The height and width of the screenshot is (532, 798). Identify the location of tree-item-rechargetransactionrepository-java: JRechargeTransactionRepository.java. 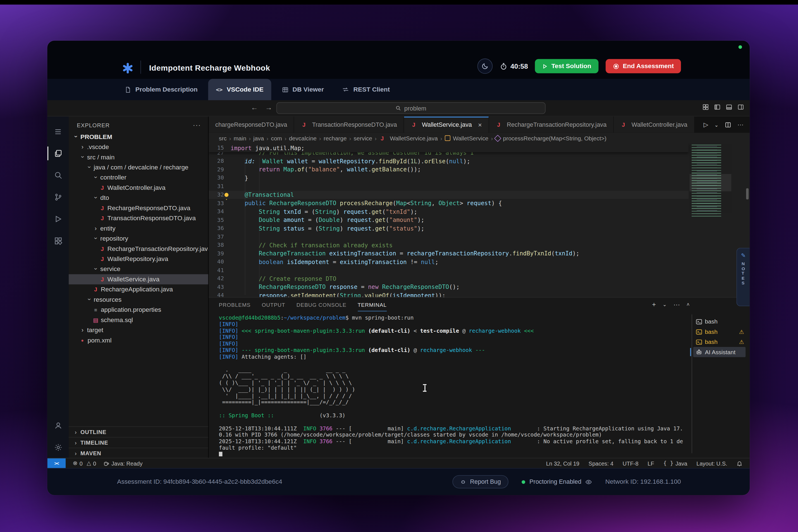
(138, 249).